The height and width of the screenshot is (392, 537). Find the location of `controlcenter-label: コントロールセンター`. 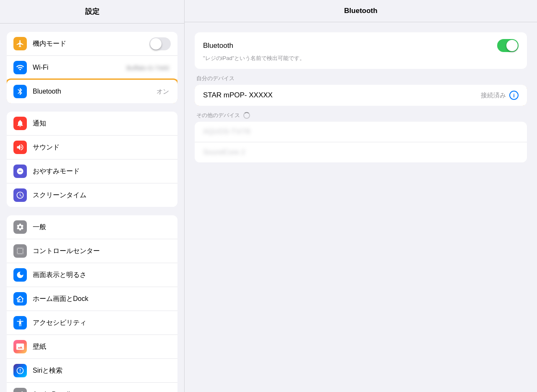

controlcenter-label: コントロールセンター is located at coordinates (102, 251).